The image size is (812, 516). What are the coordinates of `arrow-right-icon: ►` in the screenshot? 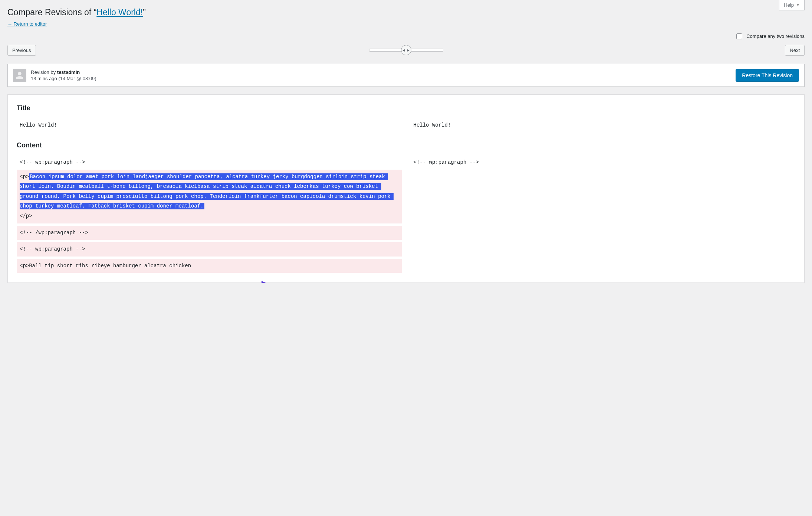 It's located at (408, 50).